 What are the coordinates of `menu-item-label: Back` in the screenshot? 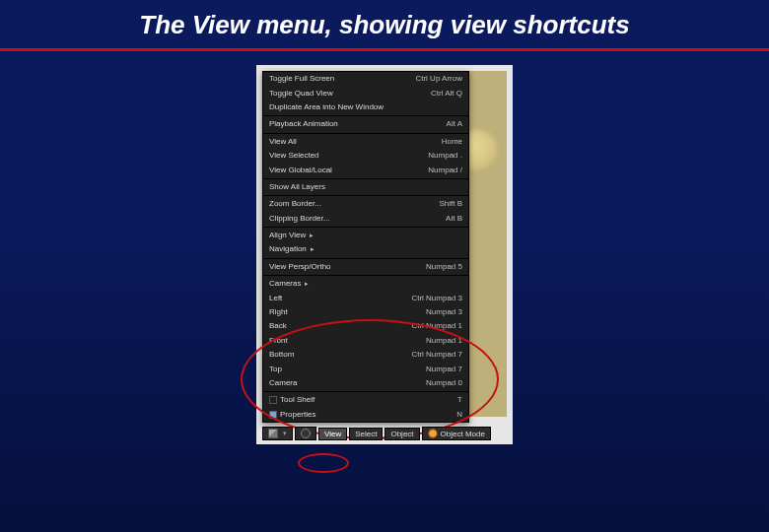 It's located at (278, 326).